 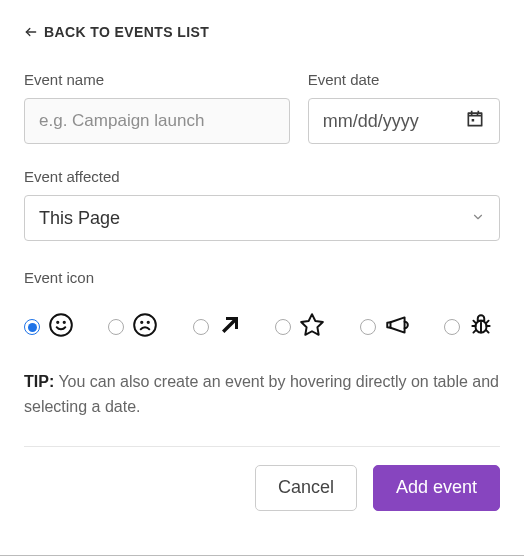 I want to click on cancel-button: Cancel, so click(x=306, y=488).